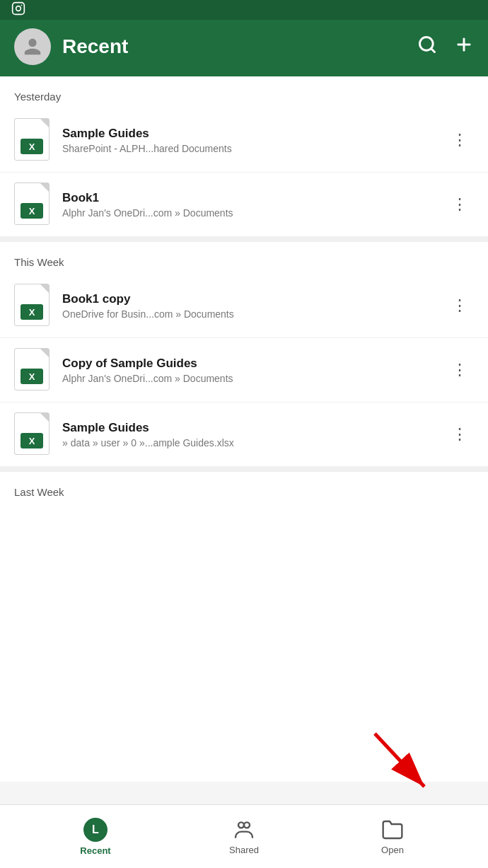 The height and width of the screenshot is (868, 488). I want to click on file-info: Copy of Sample Guides Alphr Jan's OneDri…, so click(249, 371).